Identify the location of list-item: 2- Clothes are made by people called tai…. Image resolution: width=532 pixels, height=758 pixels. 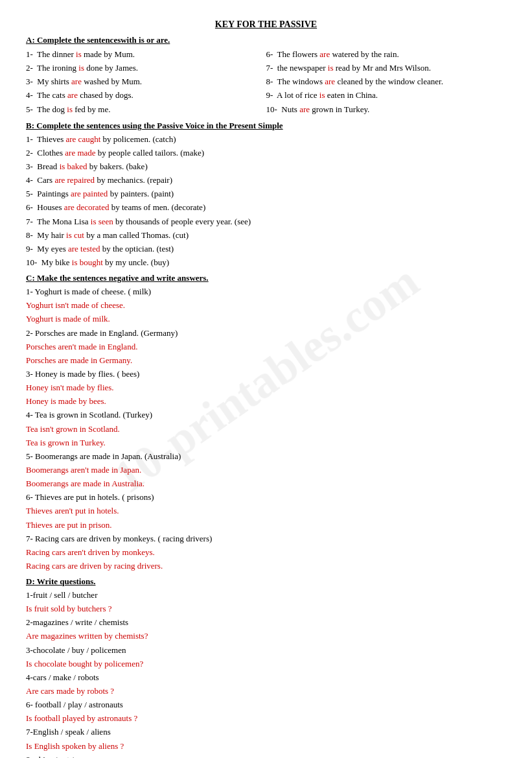
(266, 153).